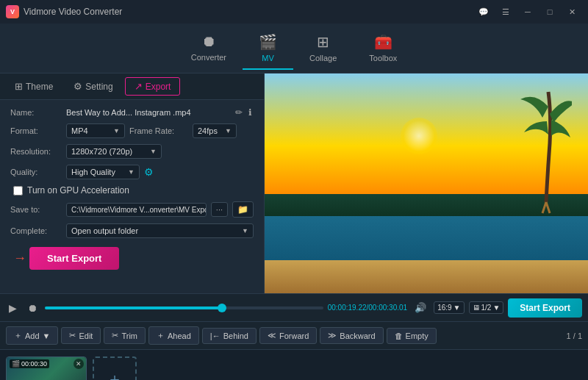  What do you see at coordinates (131, 172) in the screenshot?
I see `quality-arrow-icon: ▼` at bounding box center [131, 172].